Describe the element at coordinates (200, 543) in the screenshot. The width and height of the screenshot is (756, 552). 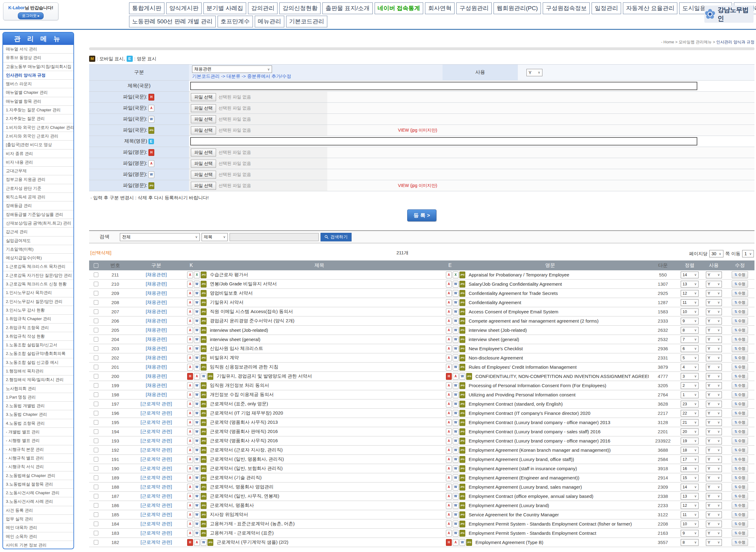
I see `korean-file-icons: HAWJPG` at that location.